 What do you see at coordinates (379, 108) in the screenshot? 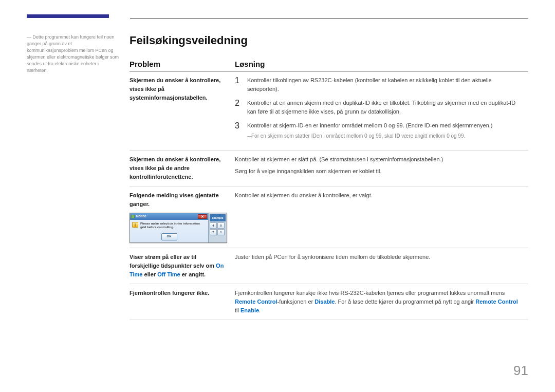
I see `solution-list: Kontroller tilkoblingen av RS232C-kabele…` at bounding box center [379, 108].